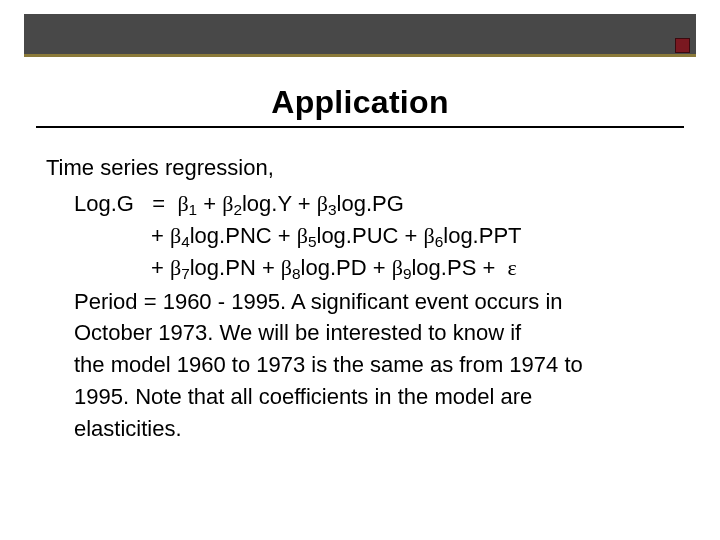  I want to click on eq-lhs: Log.G, so click(104, 204).